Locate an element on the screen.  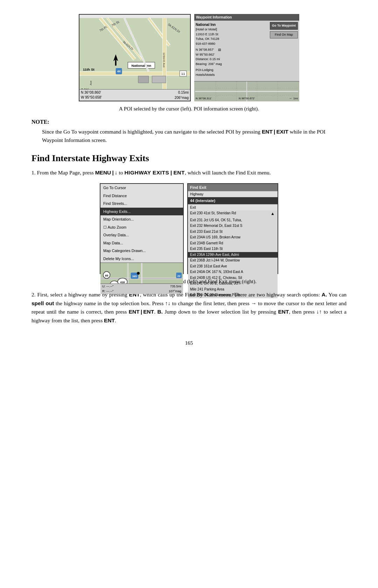
para1-suffix: , which will launch the Find Exit menu. is located at coordinates (228, 173).